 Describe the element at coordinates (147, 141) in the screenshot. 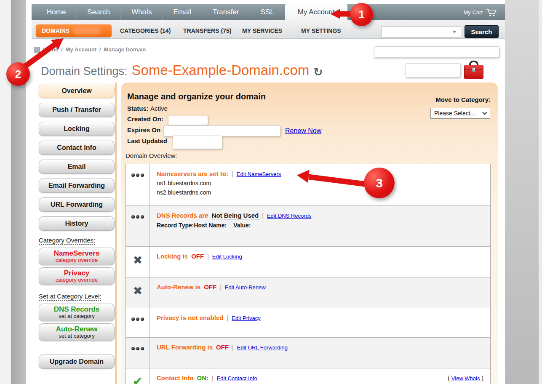

I see `updated-label: Last Updated` at that location.